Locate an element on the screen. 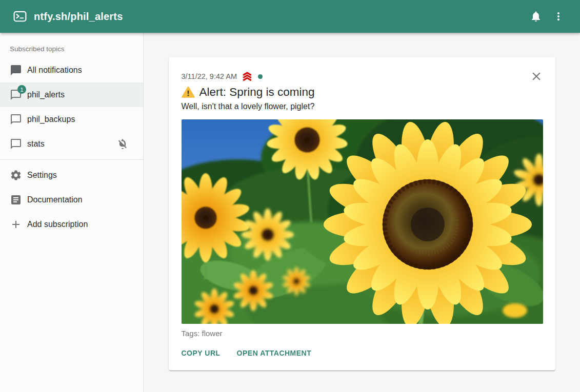 This screenshot has height=392, width=580. sidebar-item-label: All notifications is located at coordinates (81, 70).